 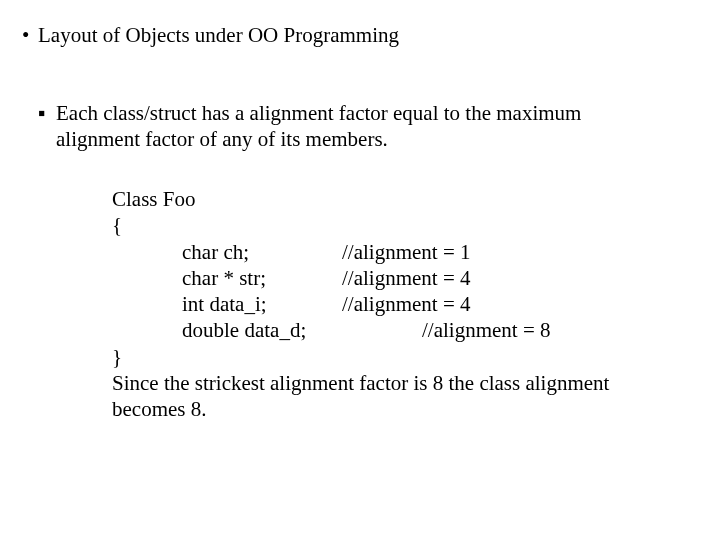 What do you see at coordinates (381, 357) in the screenshot?
I see `code-line: }` at bounding box center [381, 357].